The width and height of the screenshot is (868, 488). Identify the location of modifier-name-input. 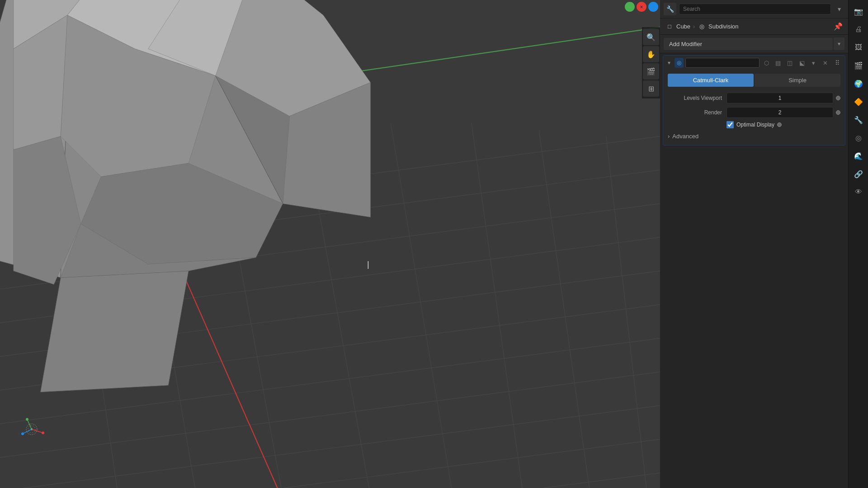
(722, 63).